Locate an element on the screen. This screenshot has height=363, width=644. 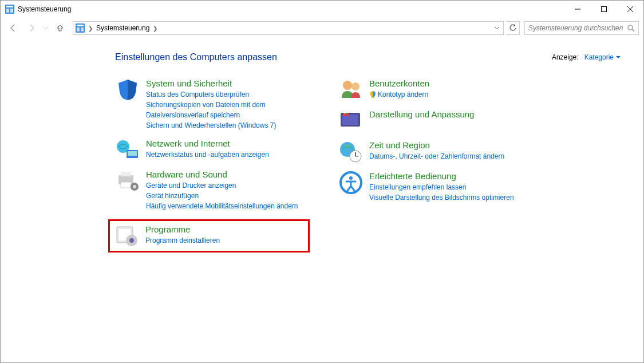
category-appearance: Darstellung und Anpassung is located at coordinates (436, 121).